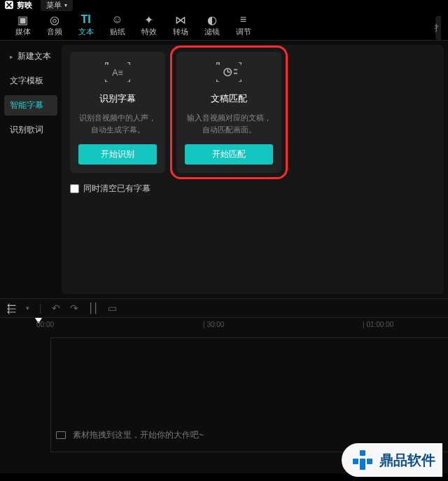  Describe the element at coordinates (55, 27) in the screenshot. I see `tab-audio: ◎ 音频` at that location.